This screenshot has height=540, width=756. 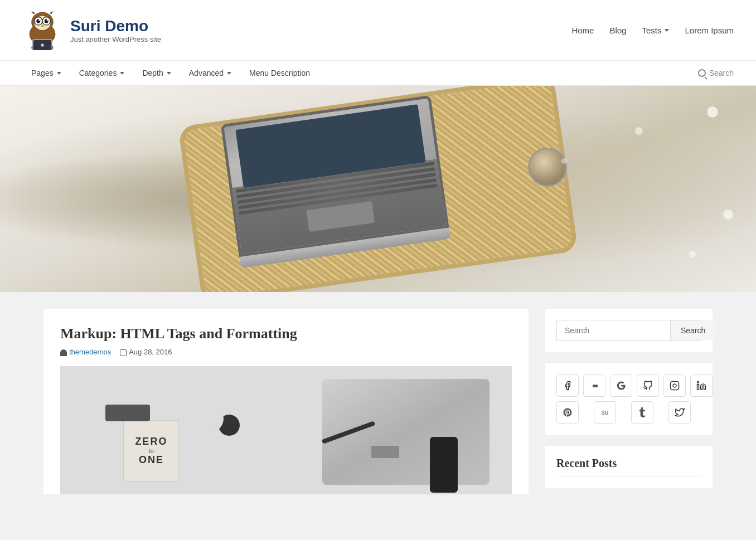 I want to click on google-plus-icon-btn, so click(x=621, y=386).